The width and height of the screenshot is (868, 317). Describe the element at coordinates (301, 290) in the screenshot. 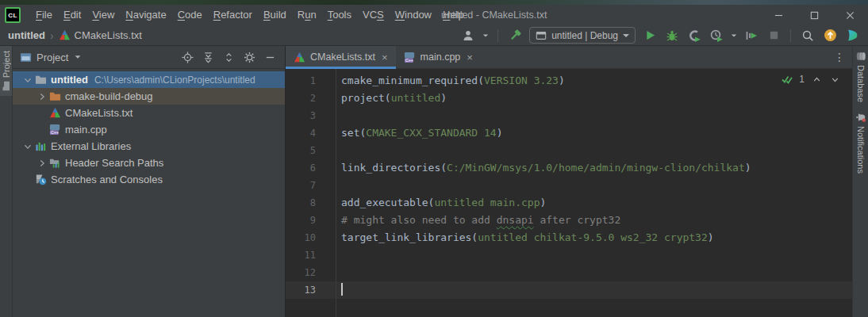

I see `line-number: 13` at that location.